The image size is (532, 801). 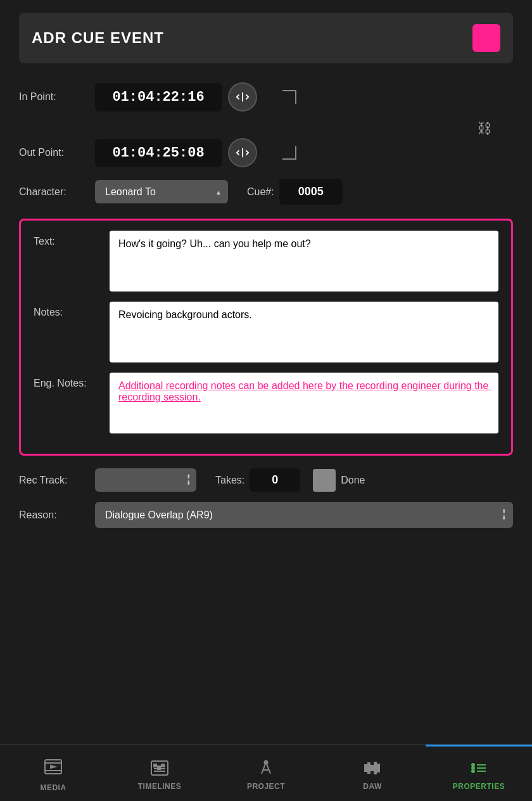 I want to click on nav-item-media: MEDIA, so click(x=53, y=773).